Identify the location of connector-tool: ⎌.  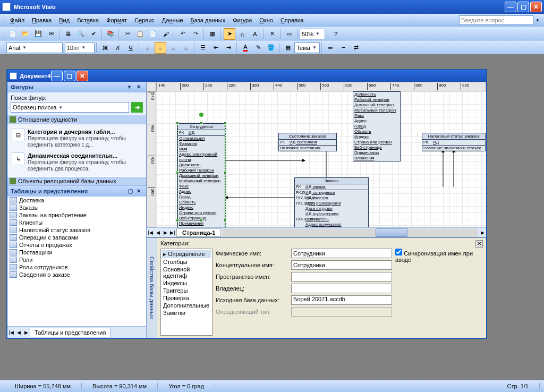
(242, 34).